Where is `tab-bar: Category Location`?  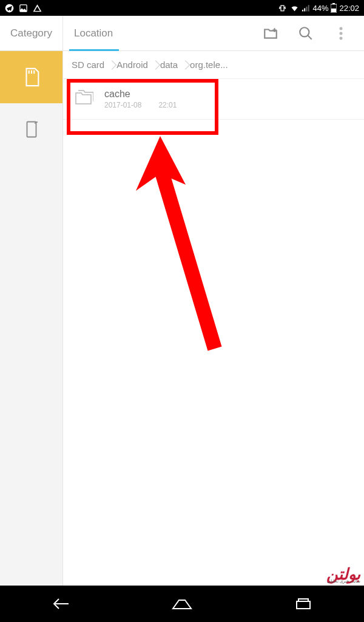
tab-bar: Category Location is located at coordinates (182, 33).